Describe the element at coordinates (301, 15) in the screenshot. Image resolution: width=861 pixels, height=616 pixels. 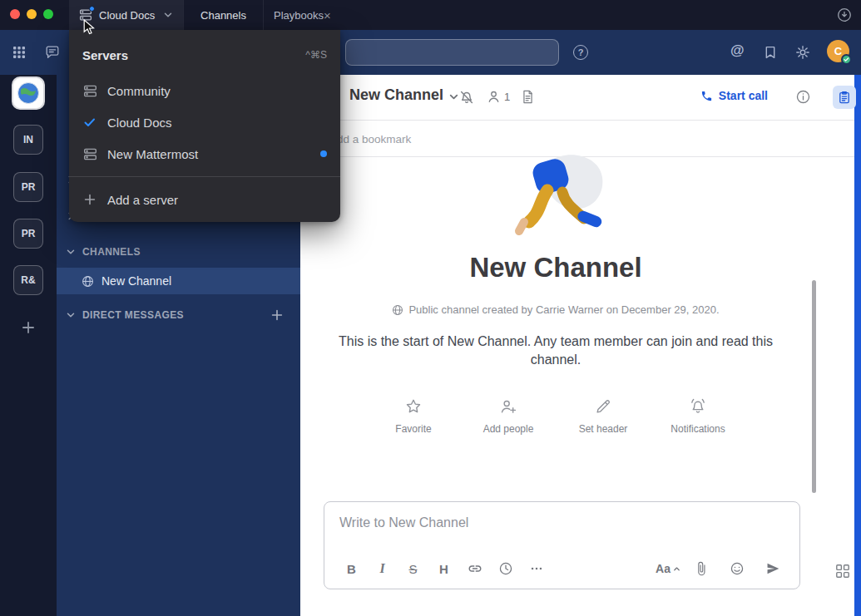
I see `tab-playbooks: Playbooks ×` at that location.